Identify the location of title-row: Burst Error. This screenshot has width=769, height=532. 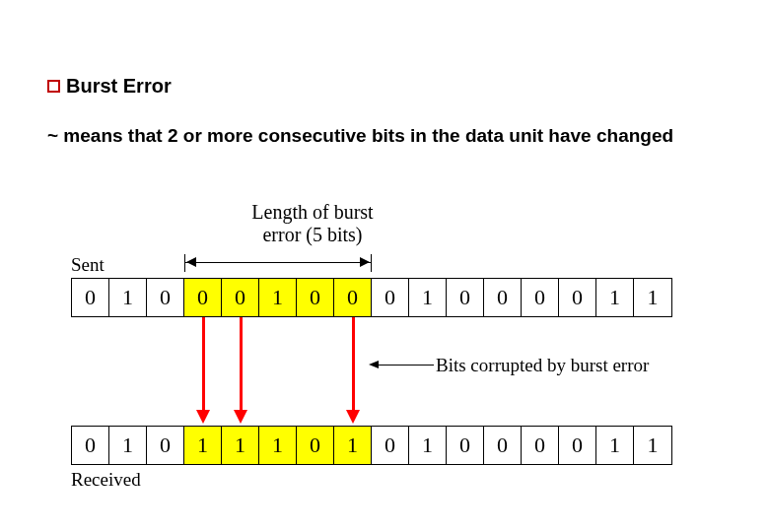
(109, 87).